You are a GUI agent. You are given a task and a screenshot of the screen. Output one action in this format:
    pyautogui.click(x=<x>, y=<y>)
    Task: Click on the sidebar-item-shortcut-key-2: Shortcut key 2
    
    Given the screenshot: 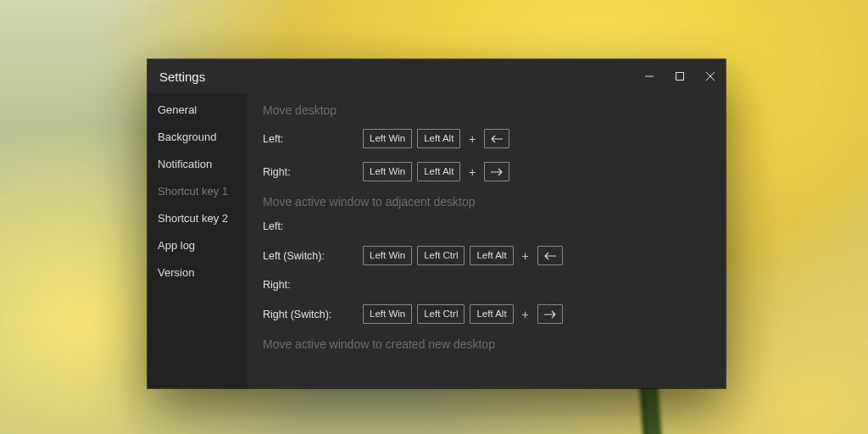 What is the action you would take?
    pyautogui.click(x=198, y=219)
    